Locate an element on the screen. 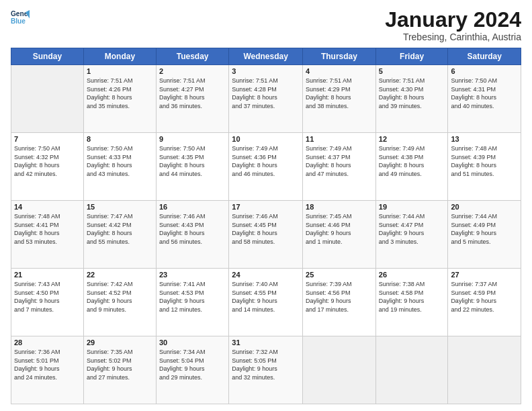 This screenshot has width=532, height=411. day-number: 28 is located at coordinates (47, 342).